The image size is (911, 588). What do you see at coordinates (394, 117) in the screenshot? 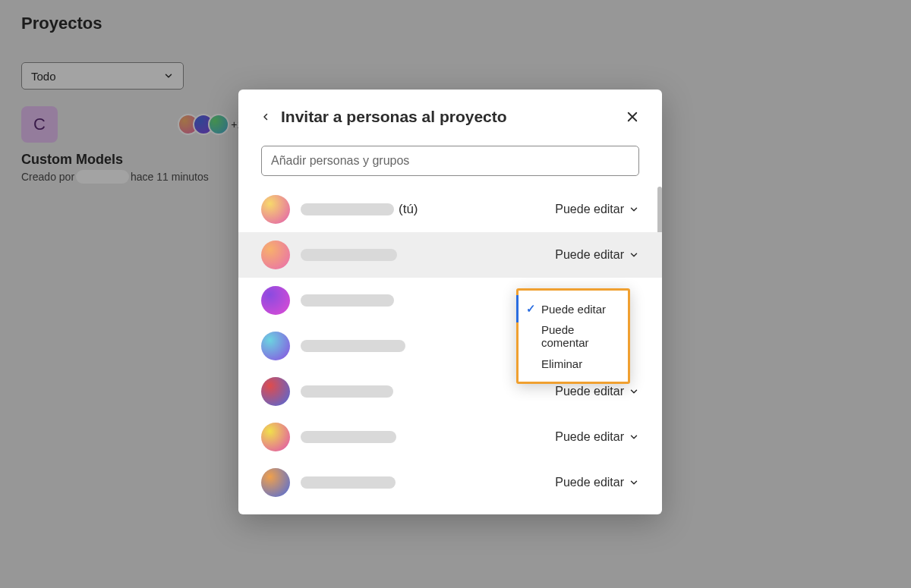
I see `modal-title: Invitar a personas al proyecto` at bounding box center [394, 117].